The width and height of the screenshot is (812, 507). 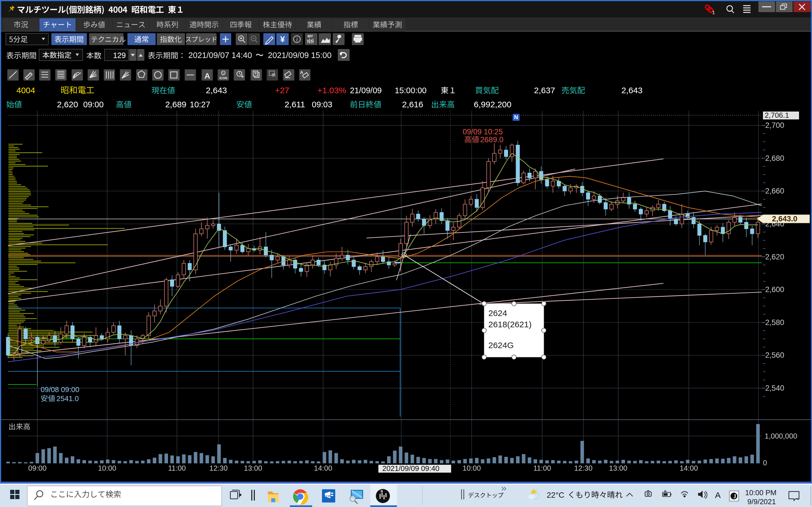 I want to click on svg-text: 2,560, so click(x=775, y=355).